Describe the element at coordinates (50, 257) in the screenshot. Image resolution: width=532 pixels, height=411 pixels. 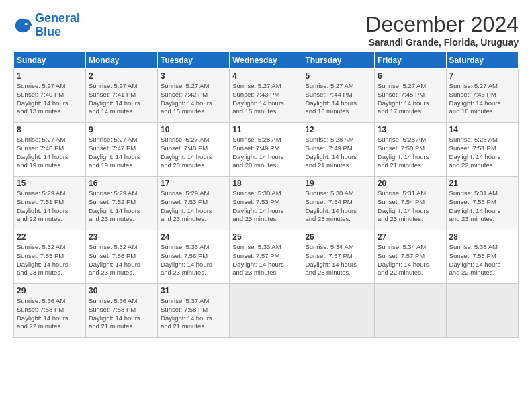
I see `table-row: 22Sunrise: 5:32 AM Sunset: 7:55 PM Dayli…` at that location.